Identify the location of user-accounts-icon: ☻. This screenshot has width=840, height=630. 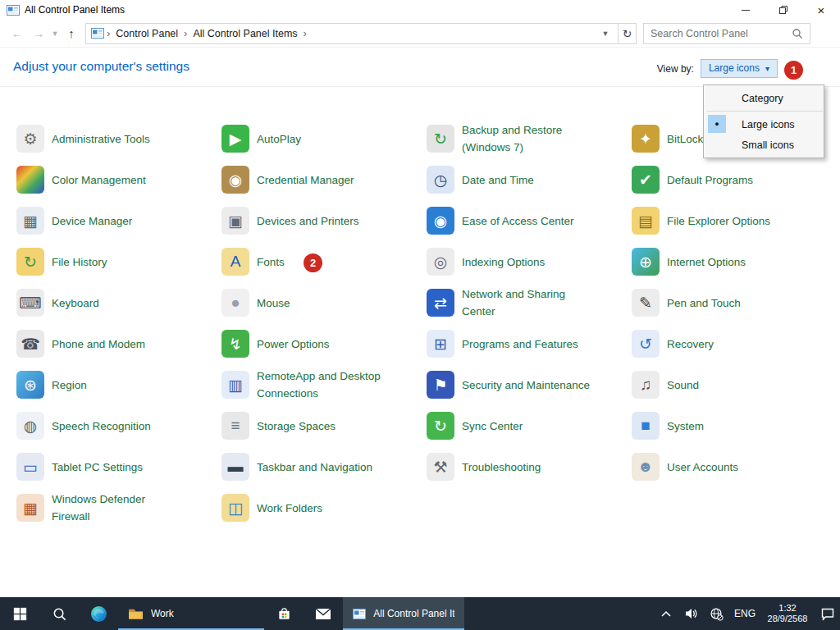
(646, 467).